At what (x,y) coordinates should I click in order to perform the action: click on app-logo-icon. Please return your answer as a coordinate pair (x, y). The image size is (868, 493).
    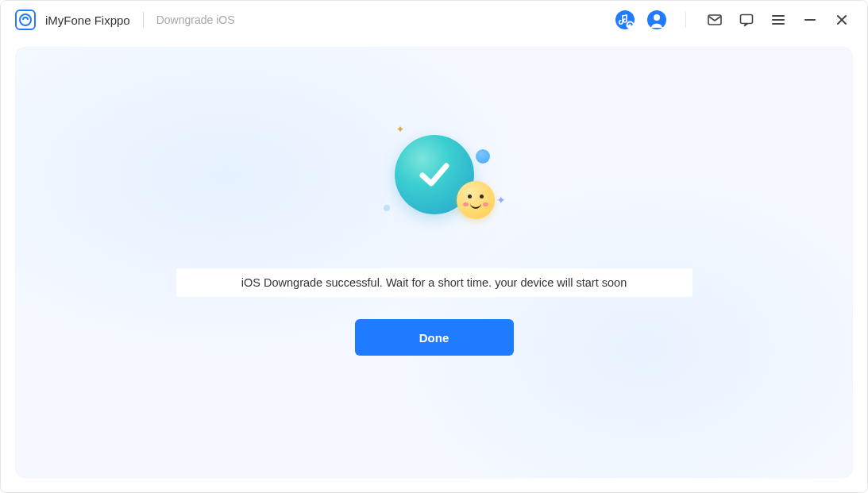
    Looking at the image, I should click on (25, 20).